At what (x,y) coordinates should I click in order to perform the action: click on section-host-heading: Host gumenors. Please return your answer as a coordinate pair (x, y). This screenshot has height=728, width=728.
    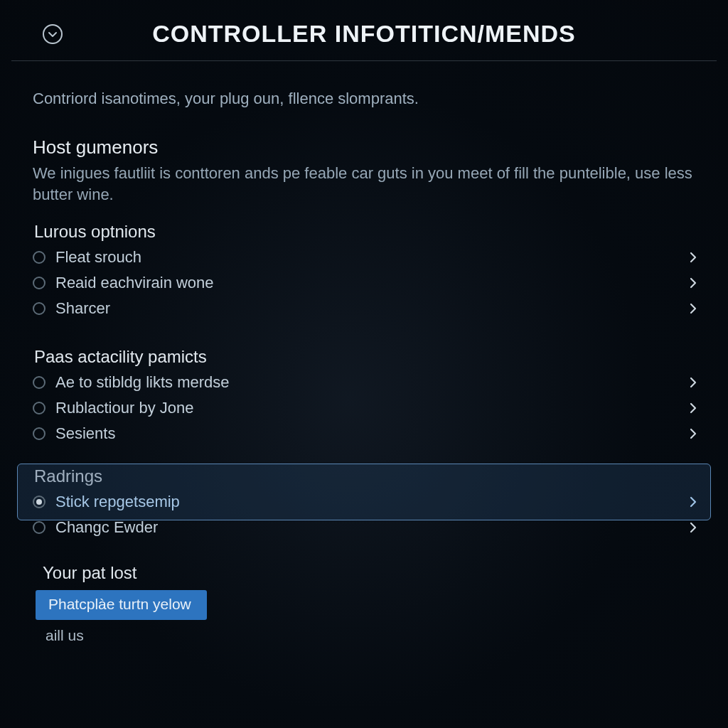
    Looking at the image, I should click on (364, 148).